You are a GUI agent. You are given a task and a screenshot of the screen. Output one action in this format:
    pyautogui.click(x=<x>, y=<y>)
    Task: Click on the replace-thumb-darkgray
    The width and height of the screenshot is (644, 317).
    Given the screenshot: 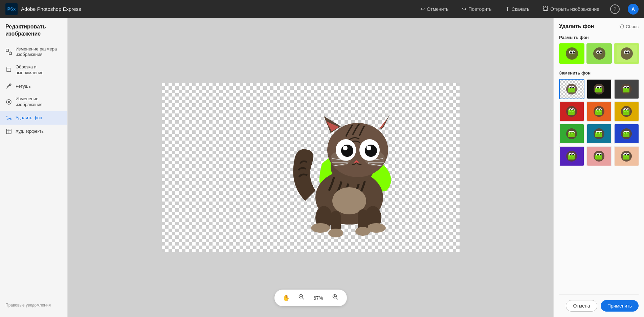 What is the action you would take?
    pyautogui.click(x=627, y=89)
    